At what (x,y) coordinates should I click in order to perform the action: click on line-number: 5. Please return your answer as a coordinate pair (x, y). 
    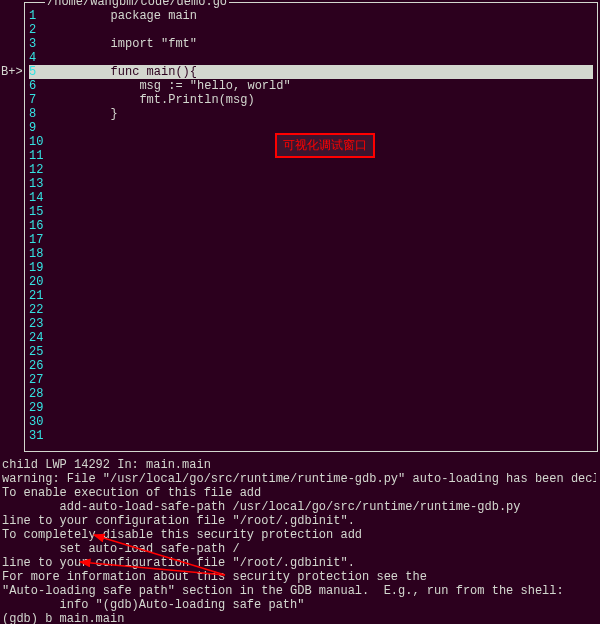
    Looking at the image, I should click on (41, 72).